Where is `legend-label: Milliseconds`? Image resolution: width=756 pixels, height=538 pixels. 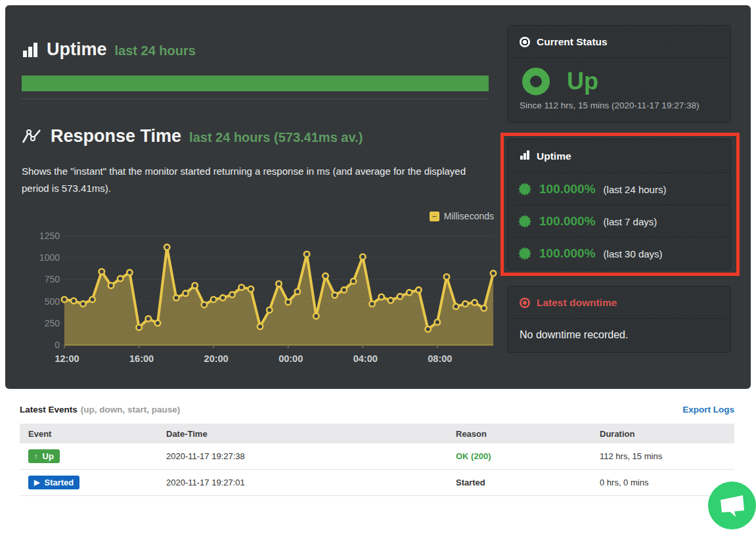 legend-label: Milliseconds is located at coordinates (469, 216).